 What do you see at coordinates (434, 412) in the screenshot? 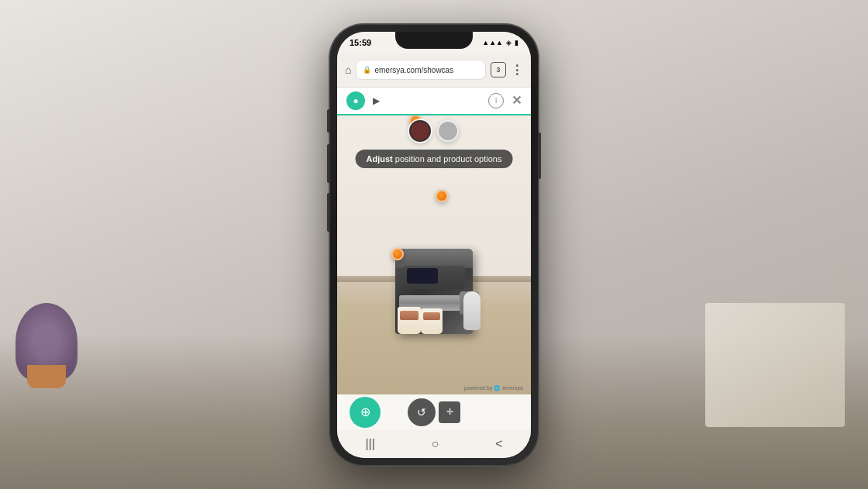
I see `ar-toolbar-bottom: ⊕ ↺ ✛` at bounding box center [434, 412].